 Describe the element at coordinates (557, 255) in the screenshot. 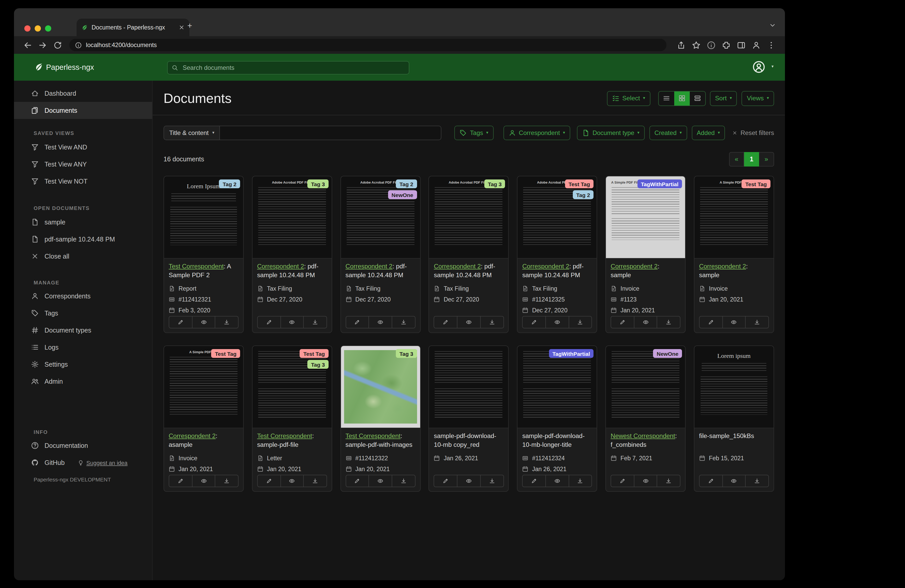

I see `document-card: Adobe Acrobat PDF FilesTest TagTag 2Corr…` at that location.